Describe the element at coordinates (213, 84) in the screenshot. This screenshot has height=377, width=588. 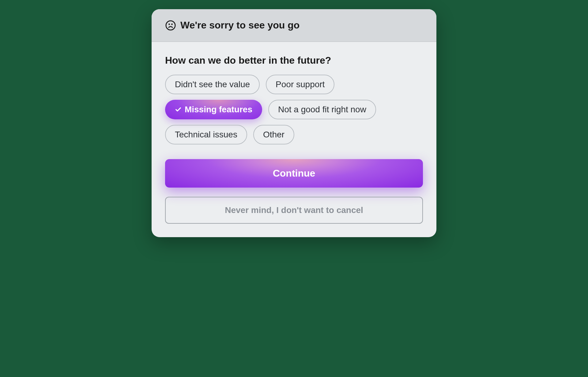
I see `chip-label: Didn't see the value` at that location.